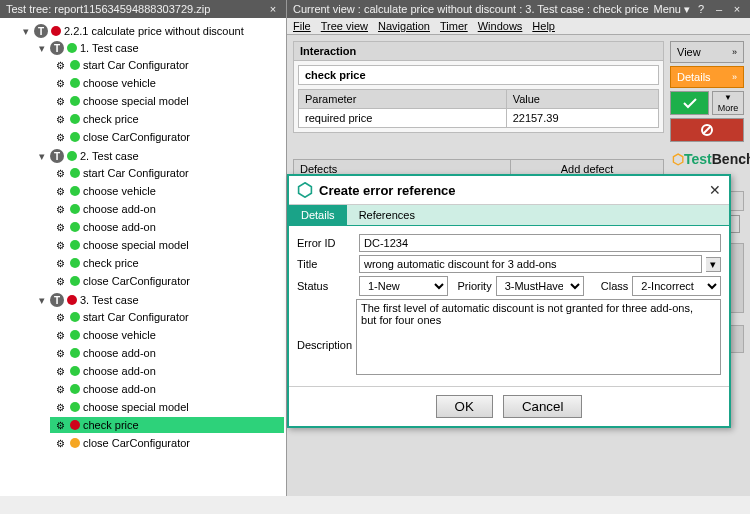 This screenshot has width=750, height=514. What do you see at coordinates (404, 26) in the screenshot?
I see `menu-nav: Navigation` at bounding box center [404, 26].